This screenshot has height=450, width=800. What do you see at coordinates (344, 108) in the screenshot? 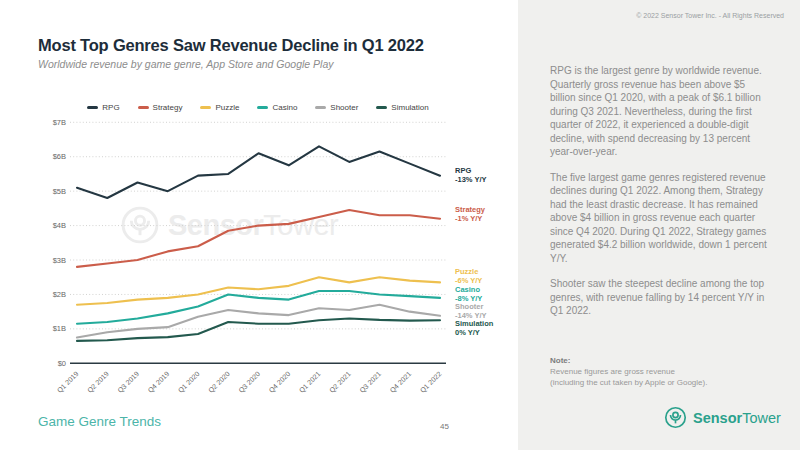
I see `legend-label: Shooter` at bounding box center [344, 108].